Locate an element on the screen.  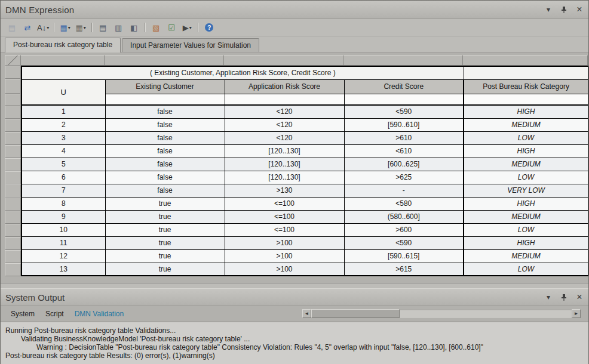
insert-rule-below-icon: ▥ is located at coordinates (118, 27).